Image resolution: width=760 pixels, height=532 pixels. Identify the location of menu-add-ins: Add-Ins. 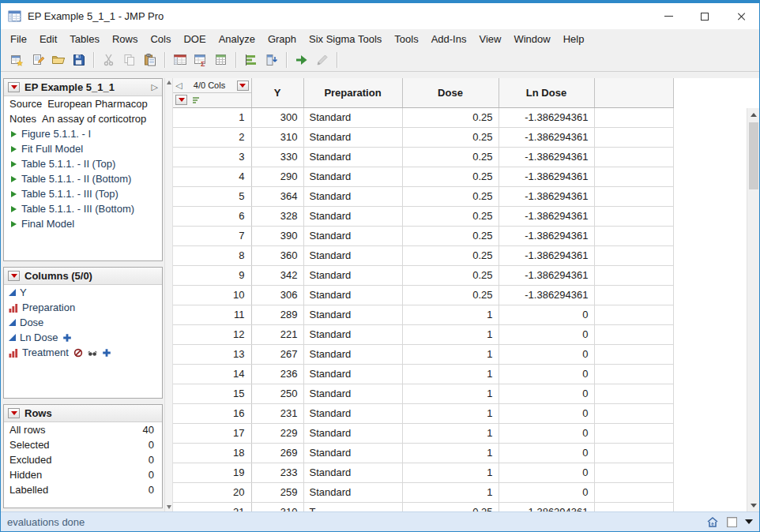
(449, 39).